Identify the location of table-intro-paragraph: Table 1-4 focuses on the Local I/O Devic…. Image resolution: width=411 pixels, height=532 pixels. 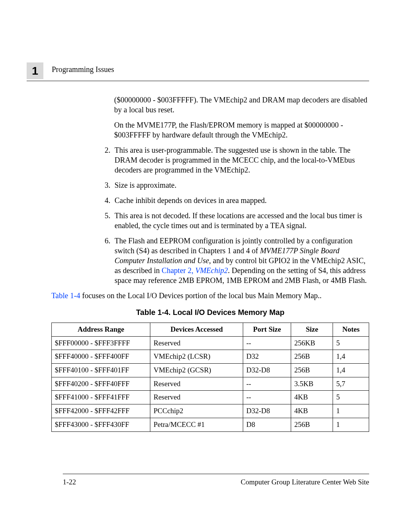
(210, 296).